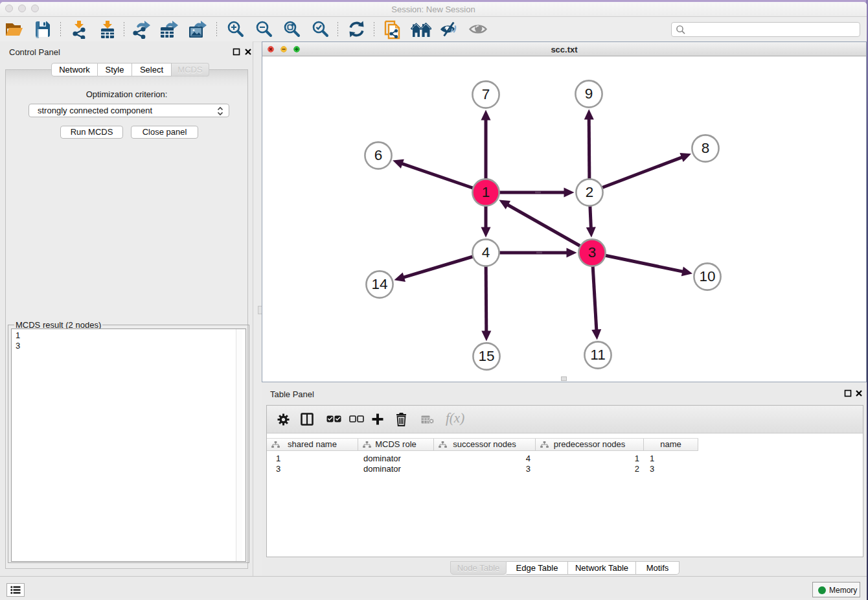 This screenshot has width=868, height=600. Describe the element at coordinates (486, 253) in the screenshot. I see `svg-text: 4` at that location.